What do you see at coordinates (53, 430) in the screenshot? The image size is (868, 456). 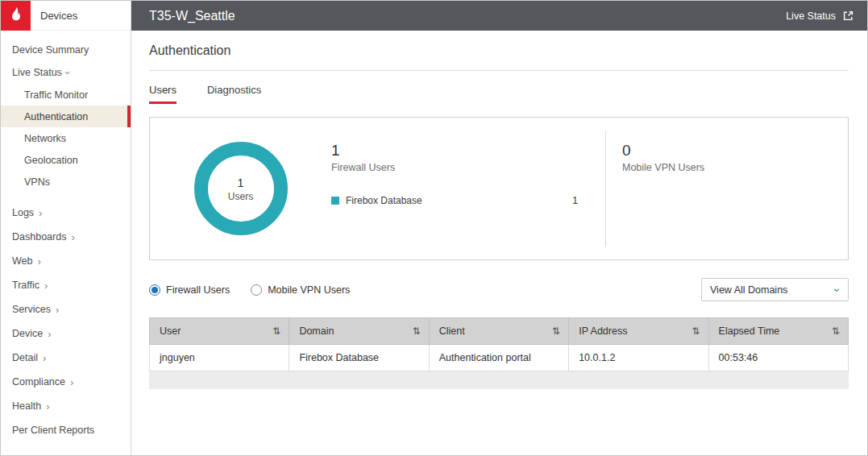 I see `sidebar-item-label: Per Client Reports` at bounding box center [53, 430].